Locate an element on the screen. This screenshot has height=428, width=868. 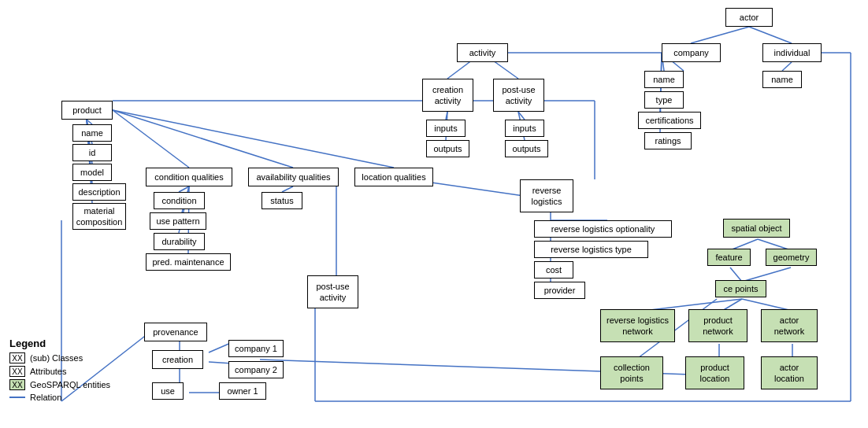
product-model-node: model is located at coordinates (92, 172).